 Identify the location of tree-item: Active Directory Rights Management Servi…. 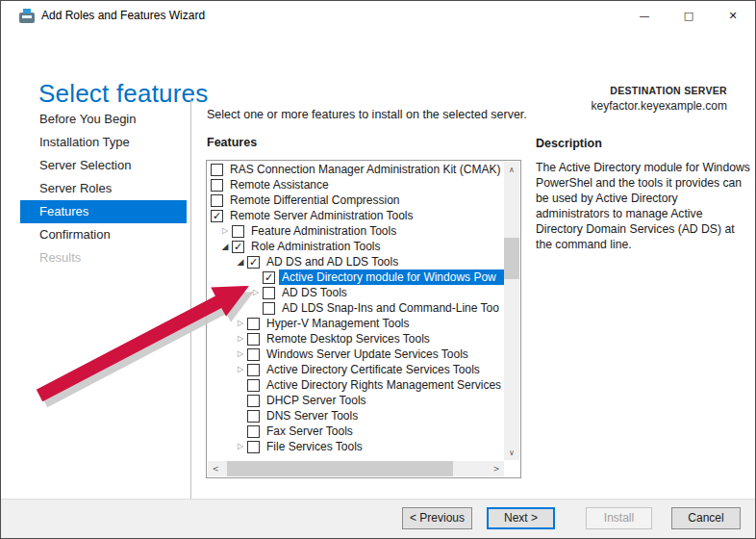
(356, 385).